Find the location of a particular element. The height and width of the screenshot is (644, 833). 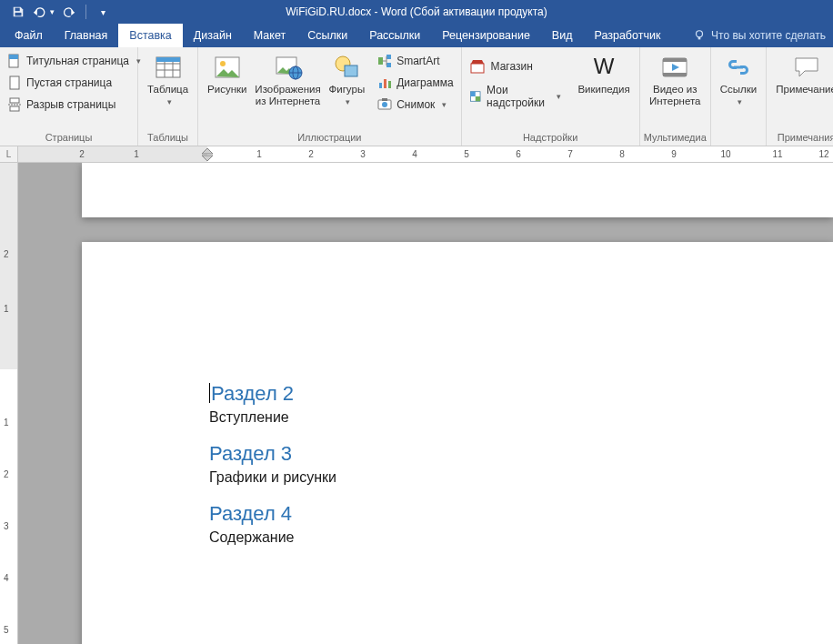

group-links: Ссылки▾ is located at coordinates (739, 96).